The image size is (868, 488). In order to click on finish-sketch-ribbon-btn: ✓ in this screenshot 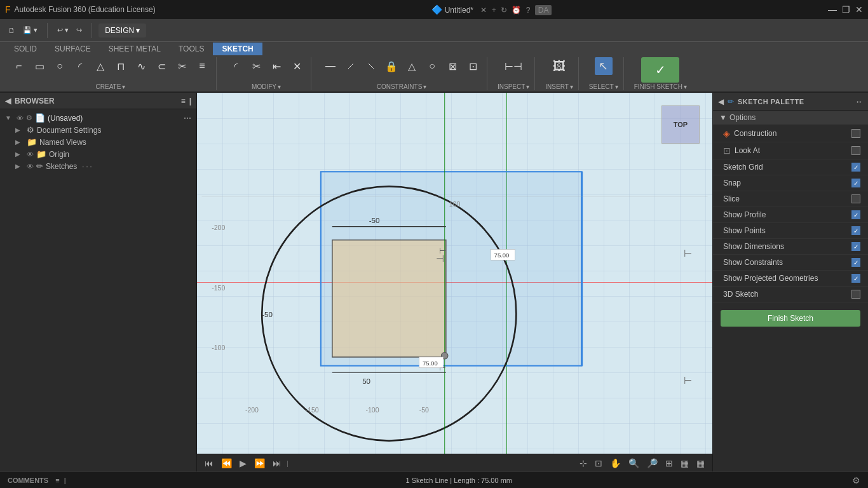, I will do `click(660, 70)`.